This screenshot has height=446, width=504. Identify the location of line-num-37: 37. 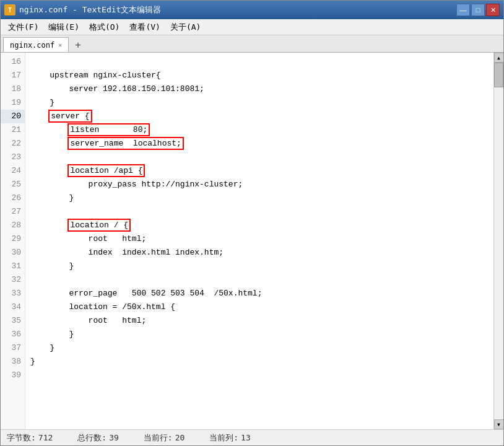
(12, 348).